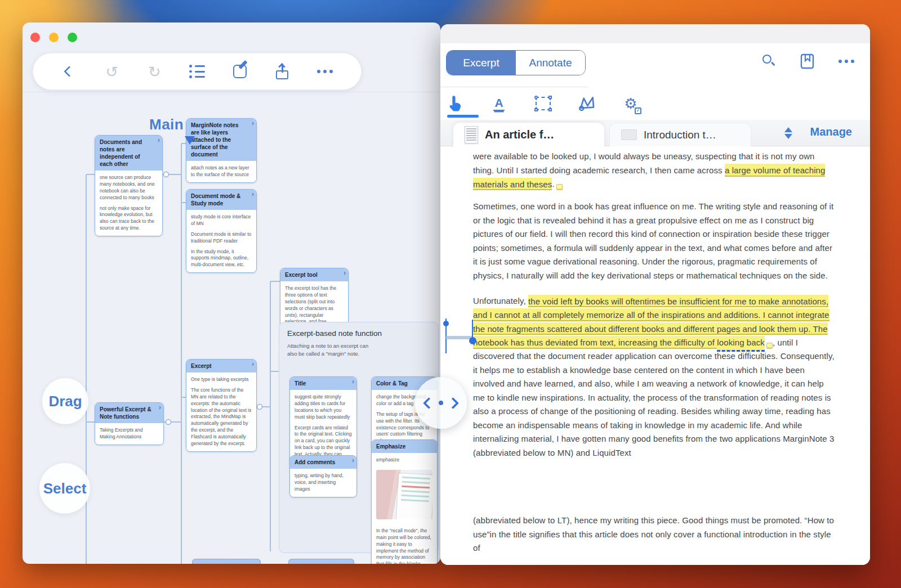 Image resolution: width=901 pixels, height=588 pixels. What do you see at coordinates (441, 403) in the screenshot?
I see `split-view-handle` at bounding box center [441, 403].